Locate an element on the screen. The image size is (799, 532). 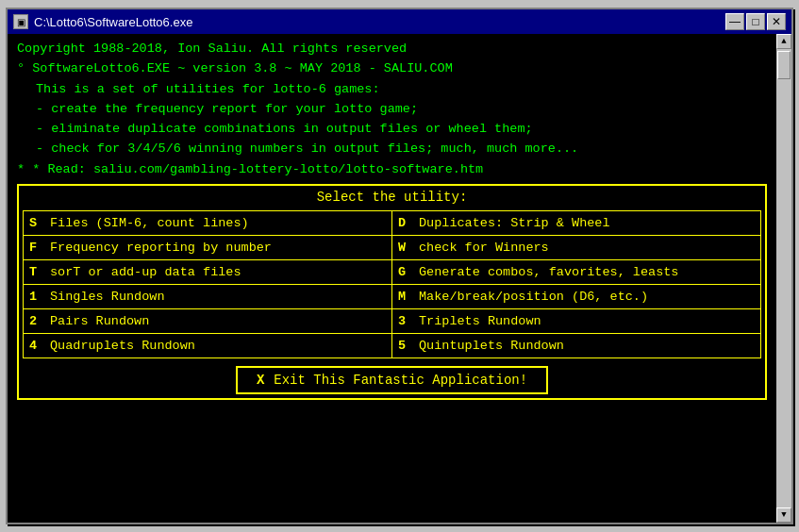
menu-key-3: 3 is located at coordinates (405, 321).